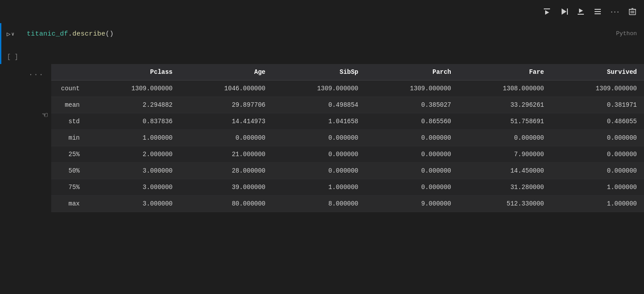  What do you see at coordinates (626, 34) in the screenshot?
I see `language-indicator: Python` at bounding box center [626, 34].